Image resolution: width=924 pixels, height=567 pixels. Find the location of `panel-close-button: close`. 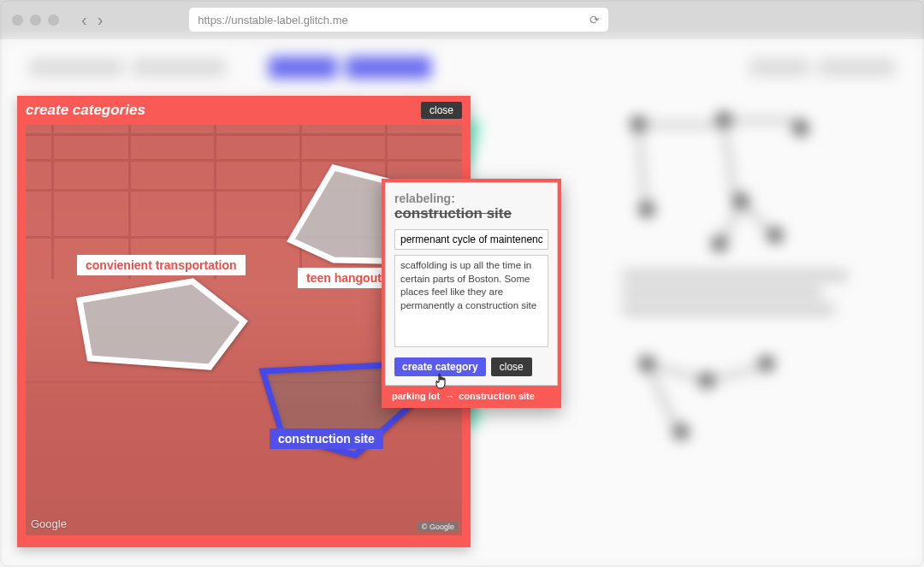

panel-close-button: close is located at coordinates (441, 110).